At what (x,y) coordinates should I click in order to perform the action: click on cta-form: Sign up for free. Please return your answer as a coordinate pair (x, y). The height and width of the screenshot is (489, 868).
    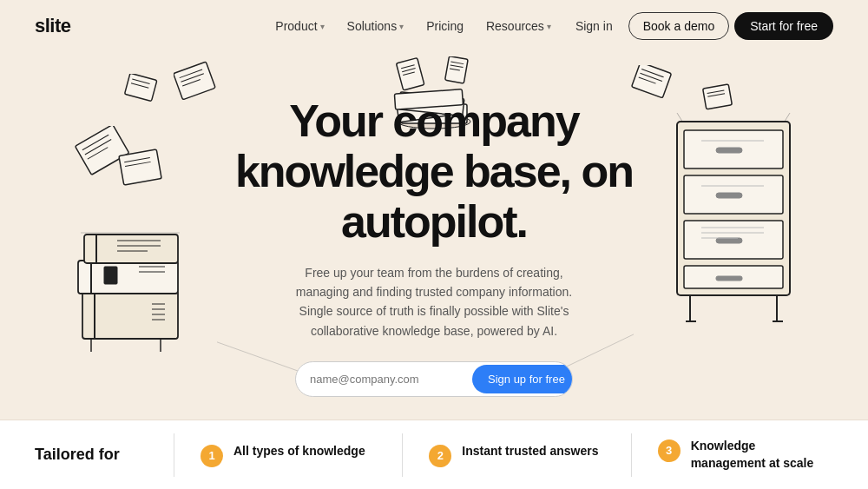
    Looking at the image, I should click on (434, 379).